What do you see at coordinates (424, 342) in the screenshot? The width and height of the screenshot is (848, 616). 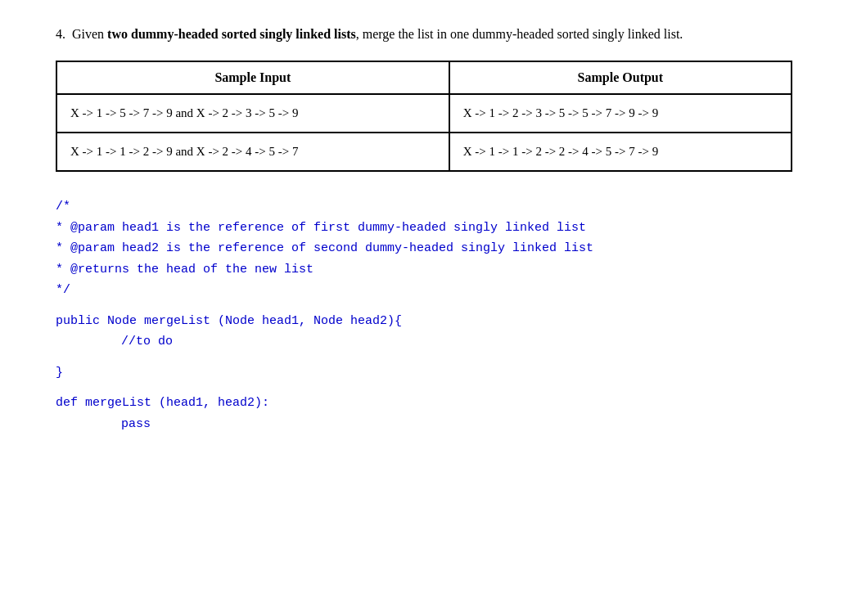 I see `todo-line: //to do` at bounding box center [424, 342].